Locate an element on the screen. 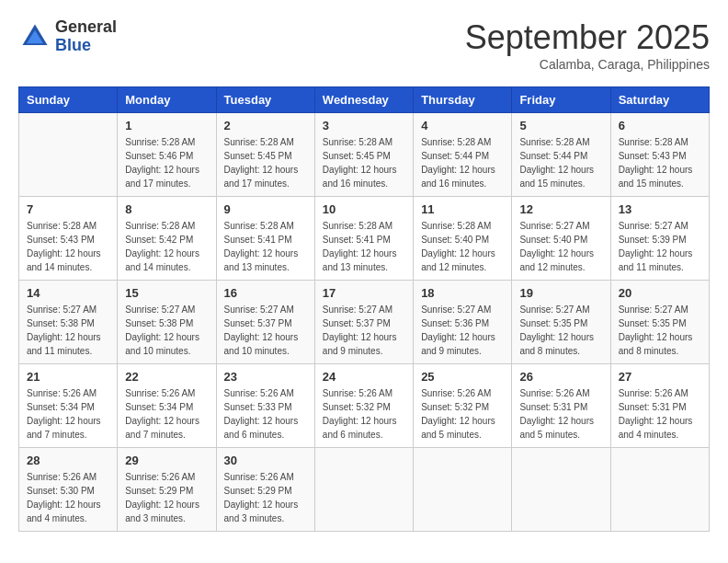 Image resolution: width=728 pixels, height=563 pixels. day-info: Sunrise: 5:27 AM Sunset: 5:38 PM Dayligh… is located at coordinates (166, 330).